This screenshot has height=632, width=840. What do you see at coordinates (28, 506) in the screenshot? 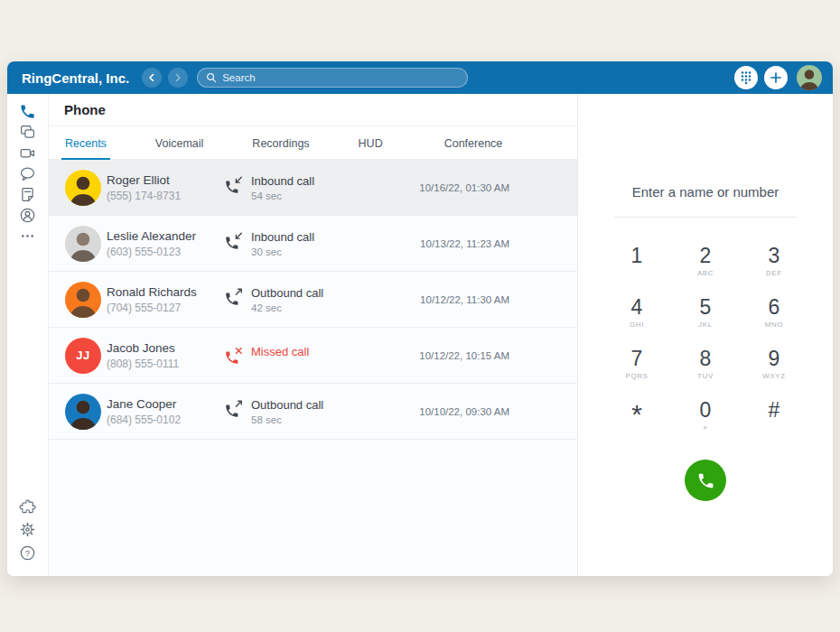
I see `sidebar-item-apps` at bounding box center [28, 506].